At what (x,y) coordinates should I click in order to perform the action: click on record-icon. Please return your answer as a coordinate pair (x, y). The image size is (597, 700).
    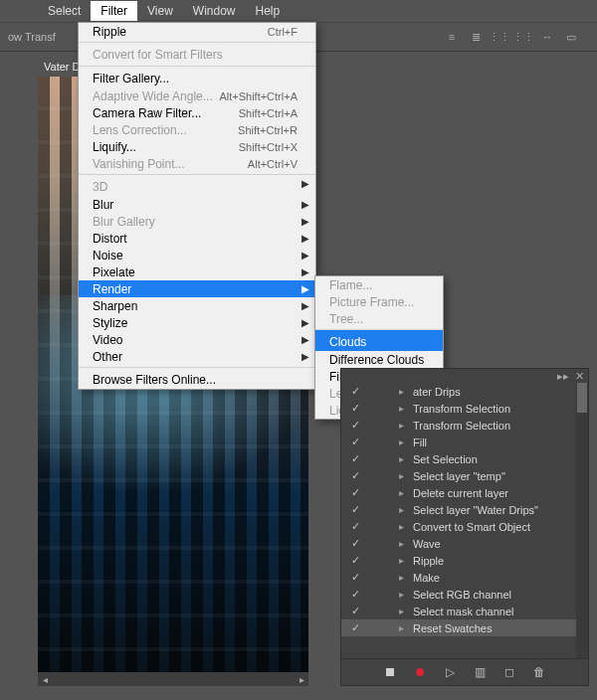
    Looking at the image, I should click on (420, 672).